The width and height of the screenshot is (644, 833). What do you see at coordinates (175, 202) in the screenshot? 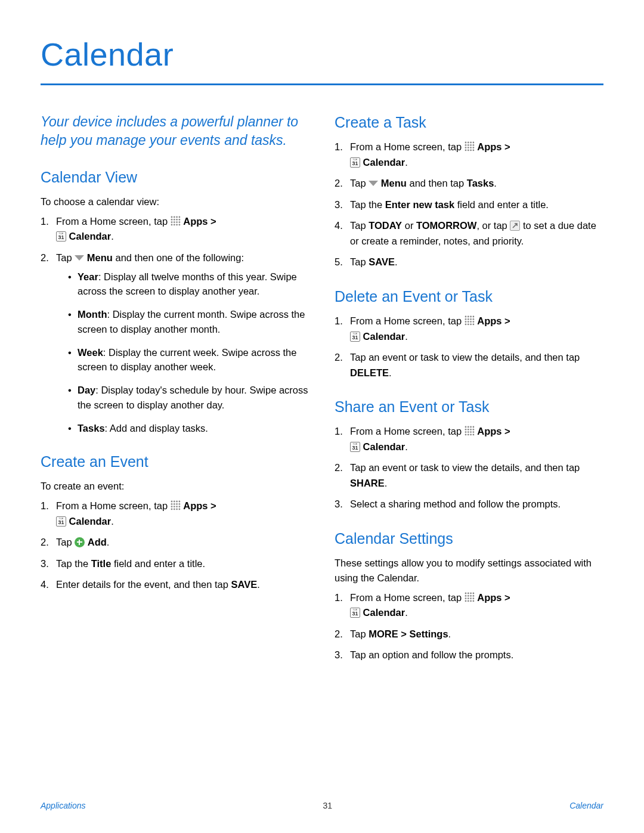
I see `calendar-view-lead: To choose a calendar view:` at bounding box center [175, 202].